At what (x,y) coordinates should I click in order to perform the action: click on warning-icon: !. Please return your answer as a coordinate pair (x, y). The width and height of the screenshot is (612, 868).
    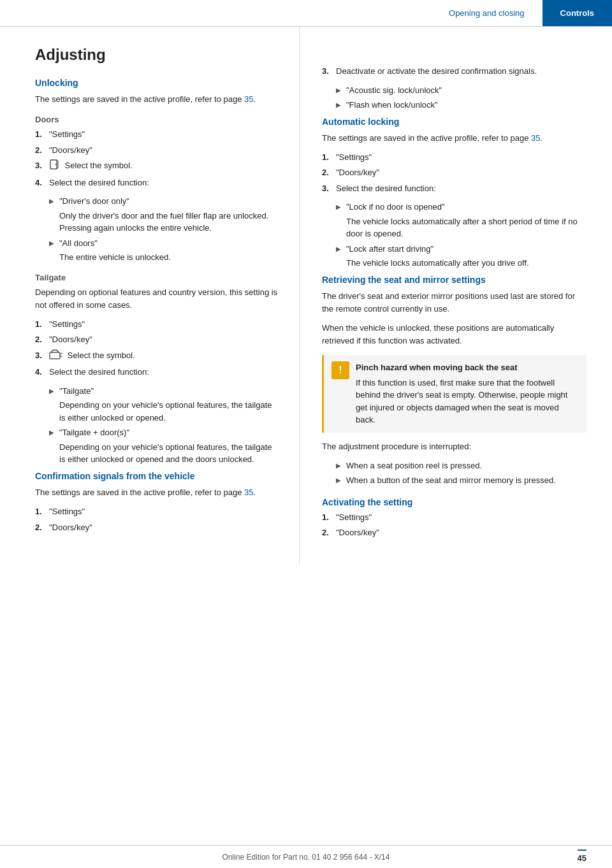
    Looking at the image, I should click on (340, 370).